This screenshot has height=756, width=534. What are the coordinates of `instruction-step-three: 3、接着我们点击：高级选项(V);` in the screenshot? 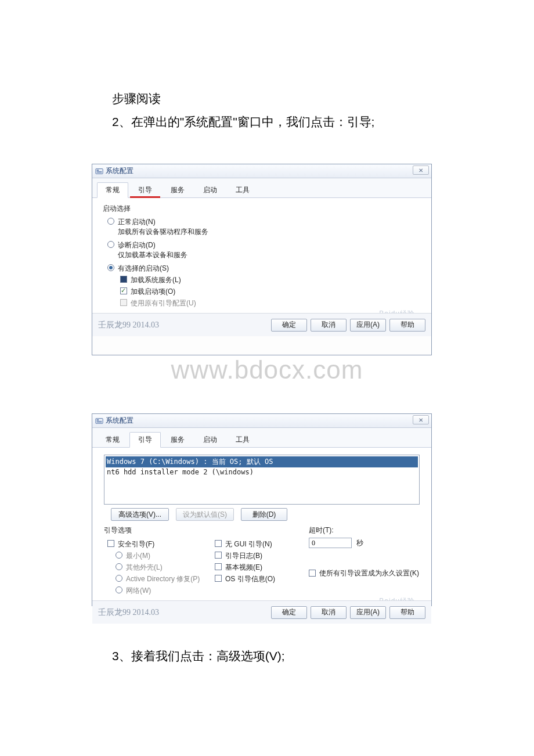 It's located at (199, 656).